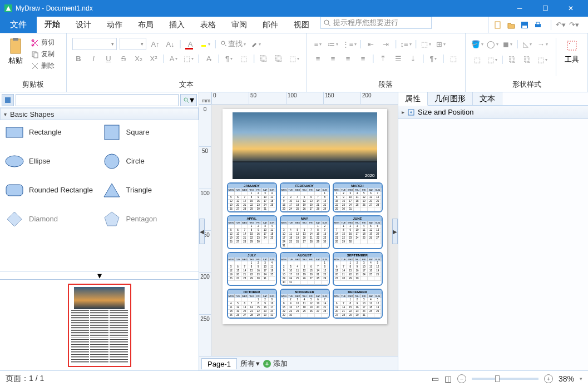  I want to click on para-style-button: ⬚, so click(453, 58).